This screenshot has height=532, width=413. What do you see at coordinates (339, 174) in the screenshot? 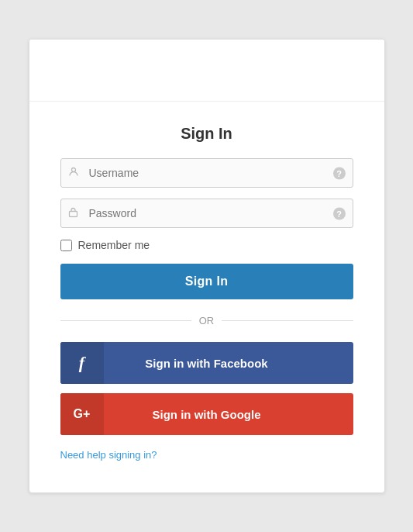
I see `username-help-icon: ?` at bounding box center [339, 174].